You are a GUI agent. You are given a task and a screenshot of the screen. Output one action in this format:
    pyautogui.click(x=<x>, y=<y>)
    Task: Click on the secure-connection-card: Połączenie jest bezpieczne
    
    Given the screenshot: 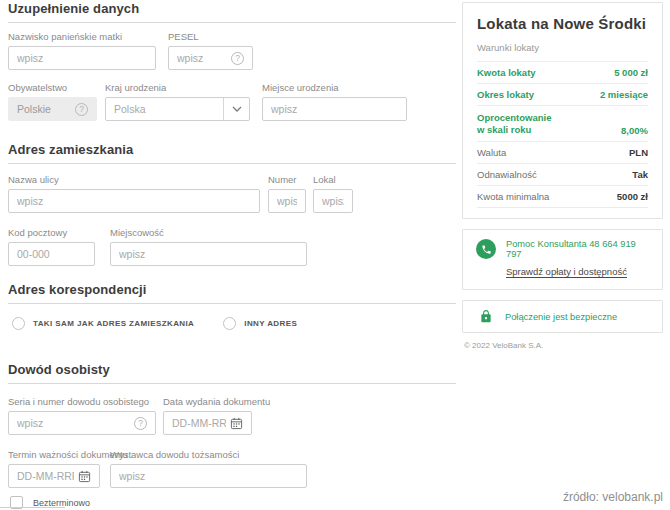 What is the action you would take?
    pyautogui.click(x=562, y=316)
    